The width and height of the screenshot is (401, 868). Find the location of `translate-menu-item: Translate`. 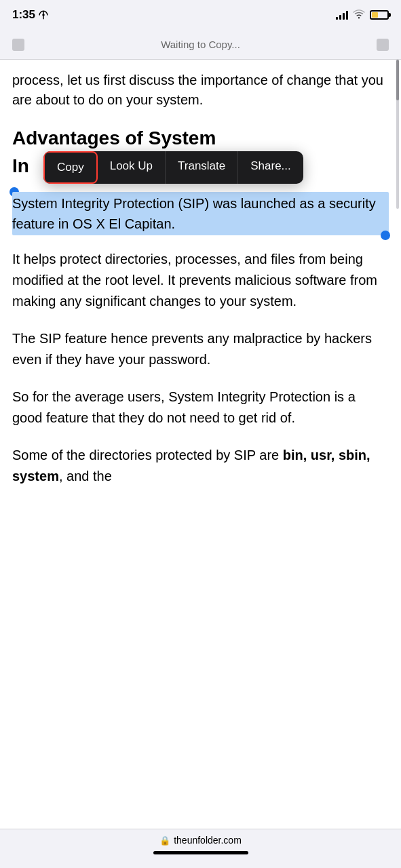

translate-menu-item: Translate is located at coordinates (202, 167).